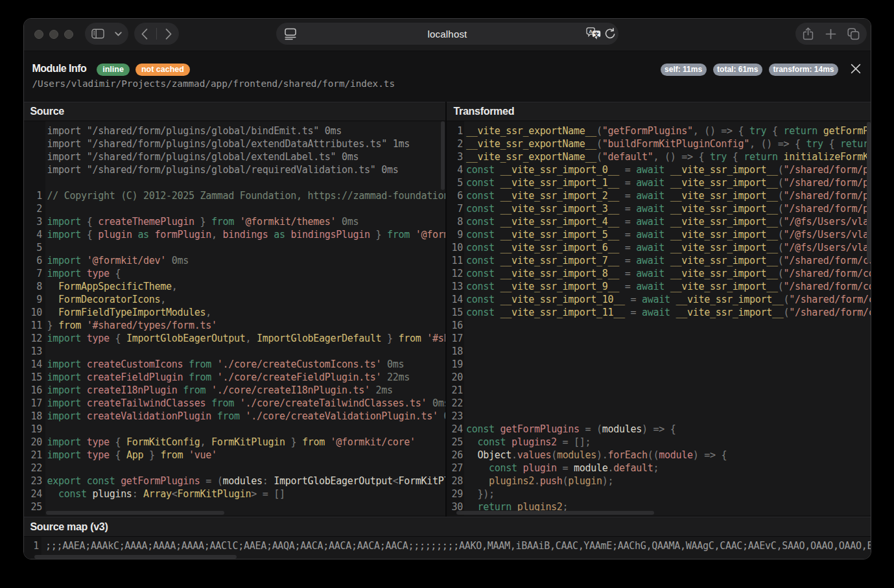 The height and width of the screenshot is (588, 894). Describe the element at coordinates (455, 442) in the screenshot. I see `line-number: 25` at that location.